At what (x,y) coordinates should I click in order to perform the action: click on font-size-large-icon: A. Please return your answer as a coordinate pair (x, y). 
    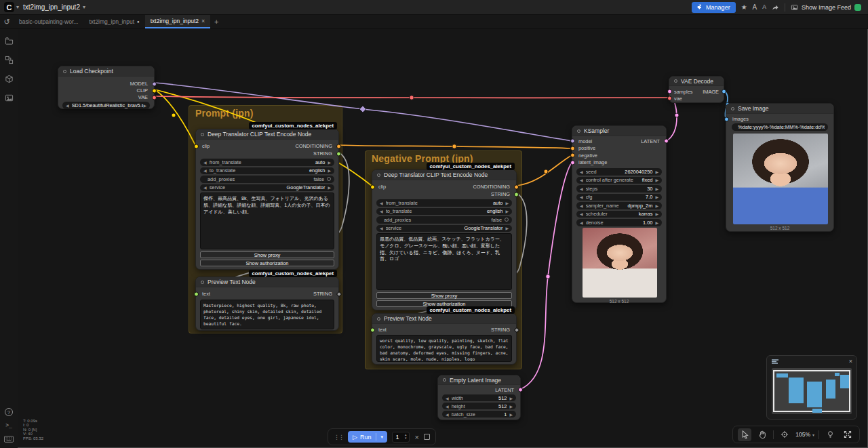
    Looking at the image, I should click on (755, 7).